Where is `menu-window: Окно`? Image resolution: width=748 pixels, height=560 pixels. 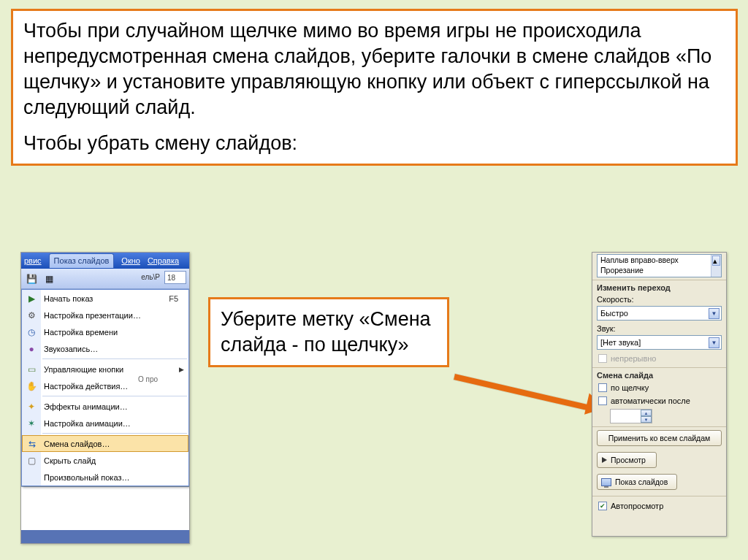
menu-window: Окно is located at coordinates (131, 261).